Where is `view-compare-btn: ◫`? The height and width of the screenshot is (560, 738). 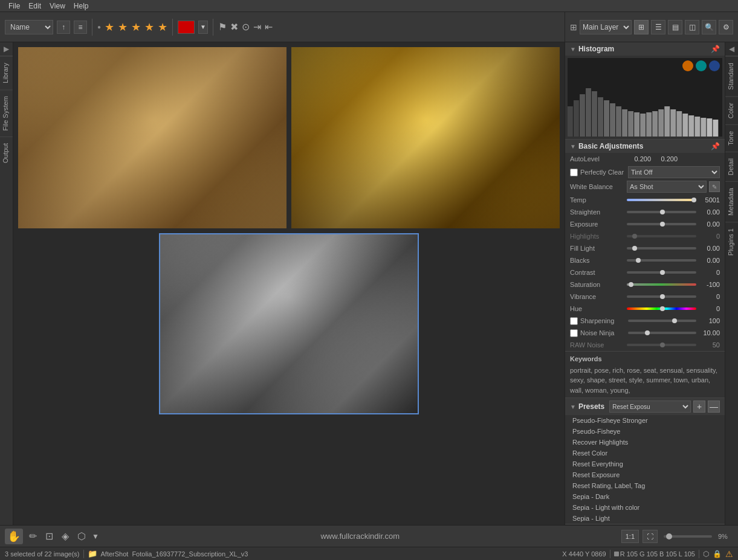
view-compare-btn: ◫ is located at coordinates (692, 27).